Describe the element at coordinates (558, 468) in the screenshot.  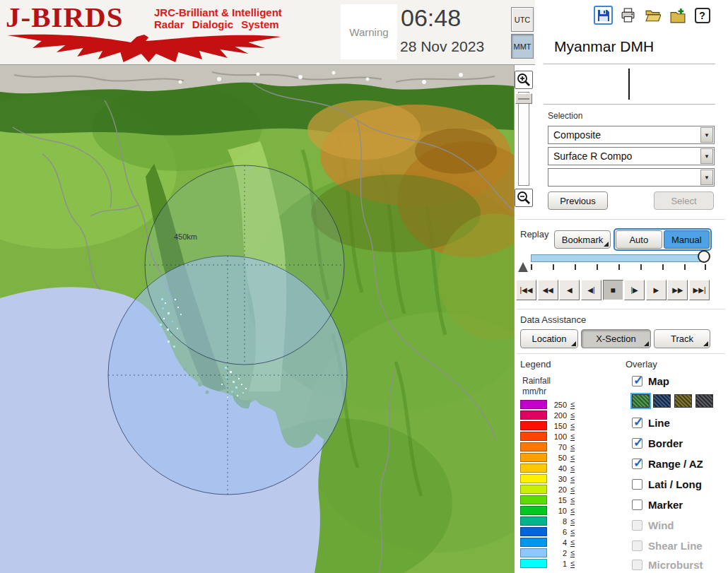
I see `legend-value: 40` at that location.